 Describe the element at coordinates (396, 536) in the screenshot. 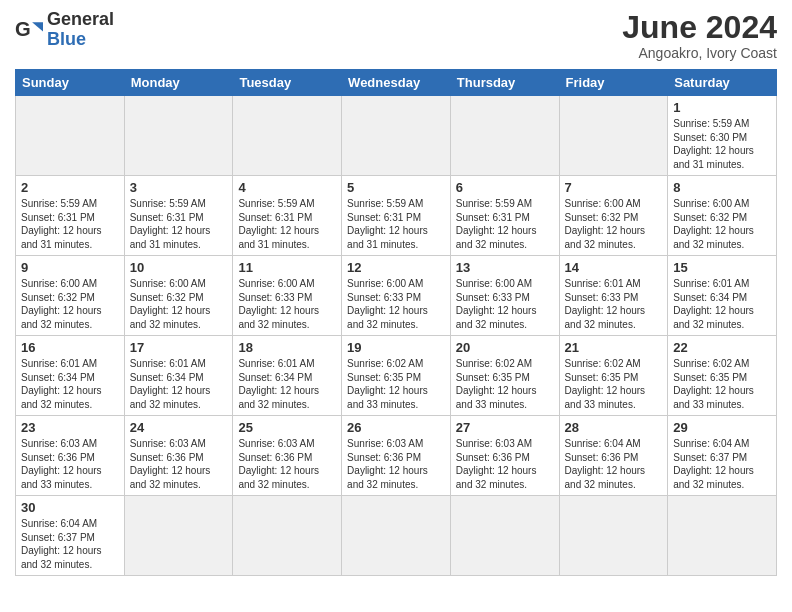

I see `calendar-week-row: 30Sunrise: 6:04 AM Sunset: 6:37 PM Dayli…` at that location.